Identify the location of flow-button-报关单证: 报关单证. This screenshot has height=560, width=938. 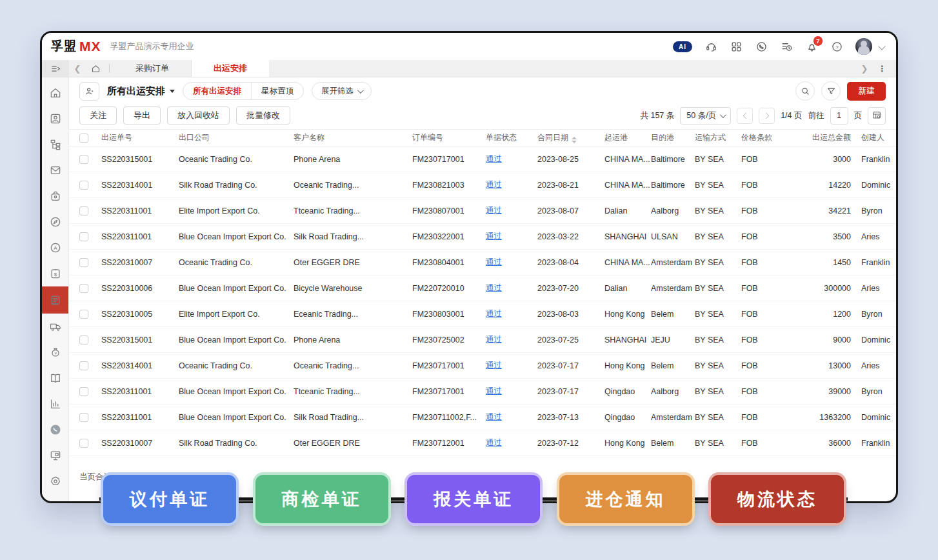
(474, 499).